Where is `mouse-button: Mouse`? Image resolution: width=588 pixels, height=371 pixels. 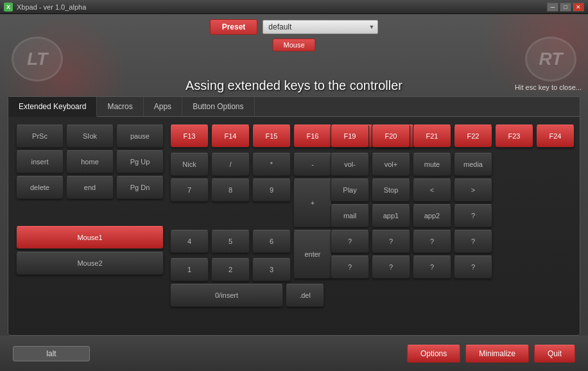 mouse-button: Mouse is located at coordinates (294, 45).